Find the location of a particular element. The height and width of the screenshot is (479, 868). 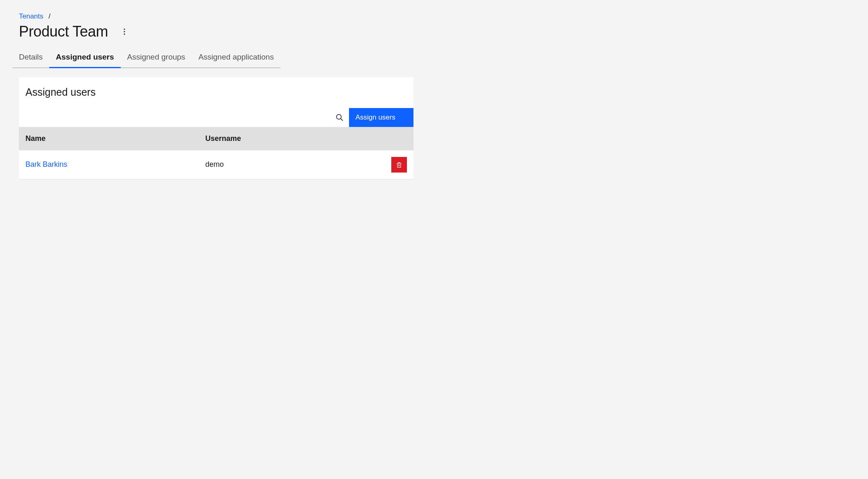

tabs: Details Assigned users Assigned groups A… is located at coordinates (301, 58).